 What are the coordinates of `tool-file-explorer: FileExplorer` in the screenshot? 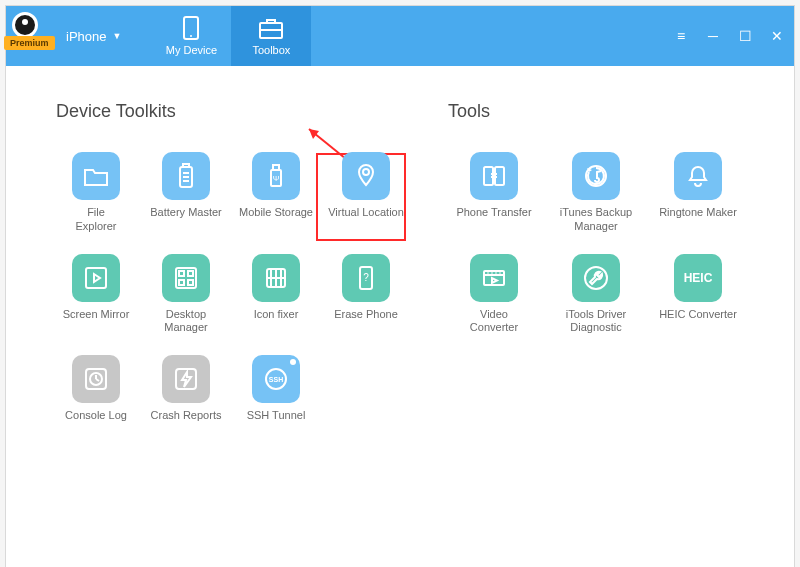 It's located at (96, 193).